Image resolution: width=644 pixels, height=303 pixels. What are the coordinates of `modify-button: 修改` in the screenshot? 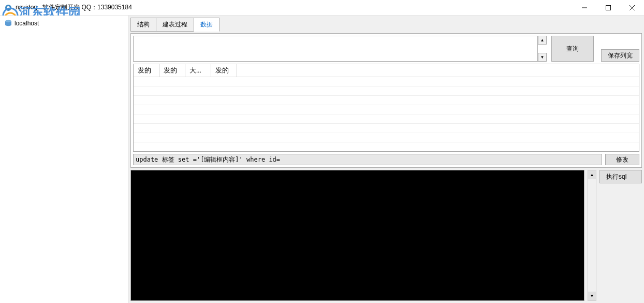 It's located at (622, 160).